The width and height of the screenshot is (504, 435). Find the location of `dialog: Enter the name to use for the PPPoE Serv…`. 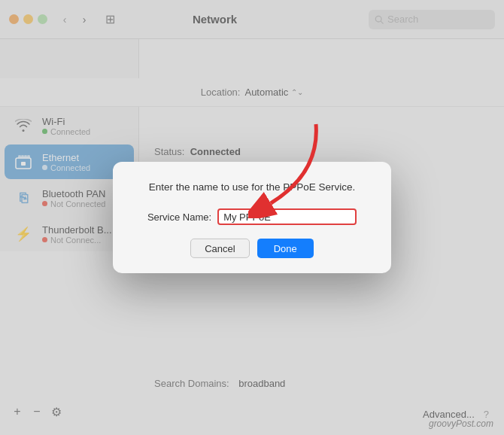

dialog: Enter the name to use for the PPPoE Serv… is located at coordinates (252, 218).